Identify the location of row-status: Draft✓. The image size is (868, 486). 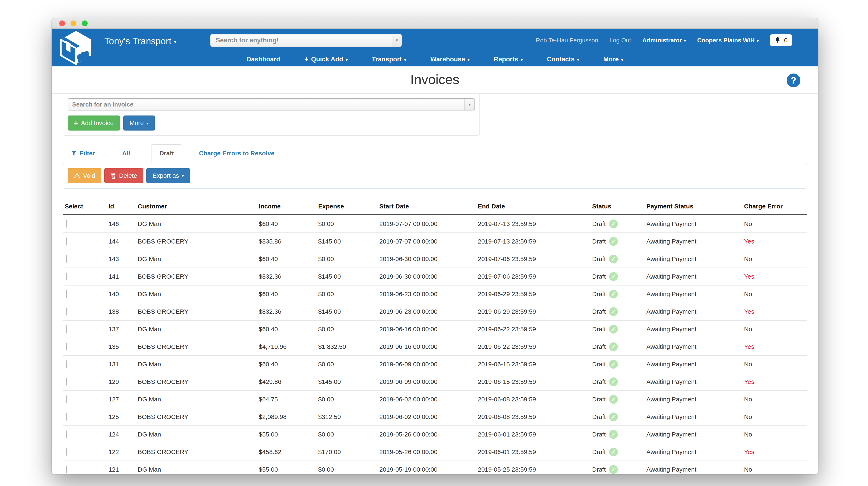
(617, 294).